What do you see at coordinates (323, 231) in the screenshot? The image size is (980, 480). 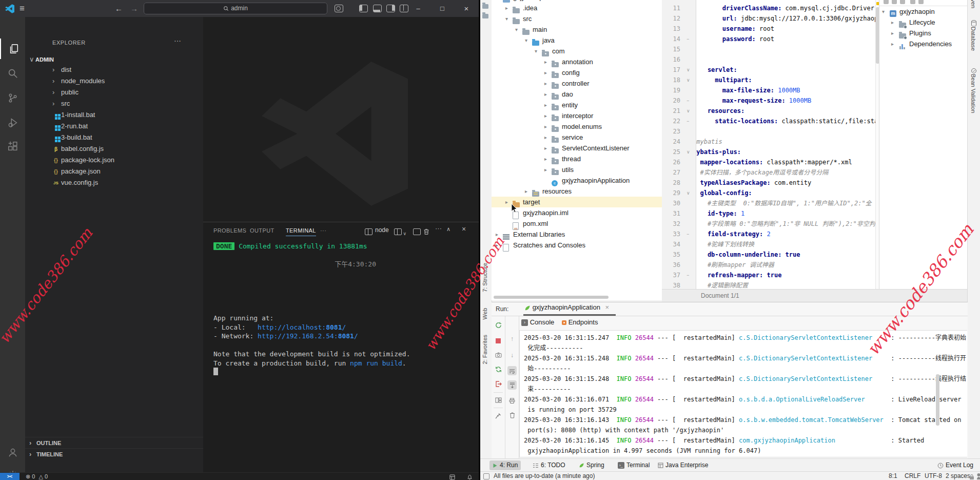 I see `panel-tabs-more-icon: ···` at bounding box center [323, 231].